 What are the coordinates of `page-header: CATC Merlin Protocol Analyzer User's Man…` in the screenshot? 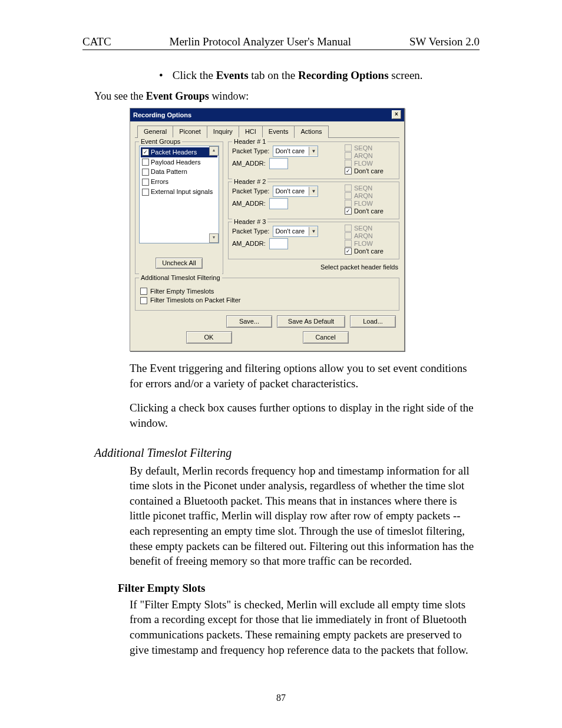 It's located at (281, 42).